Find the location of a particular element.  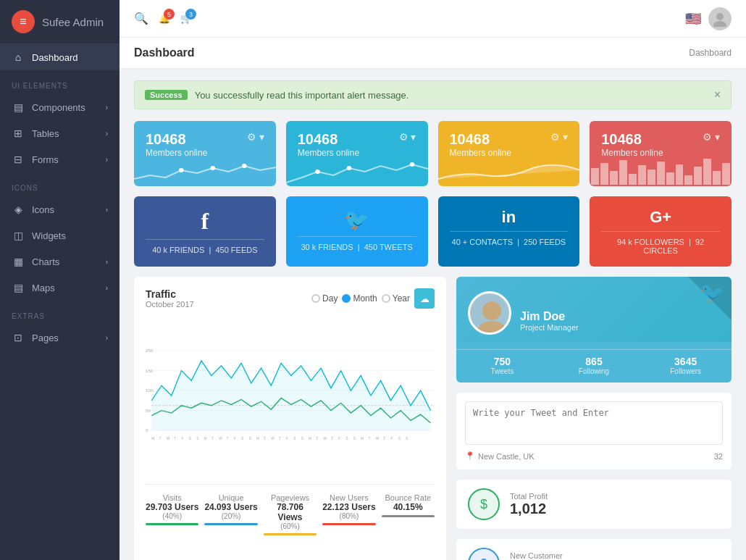

profile-tweets: 750 Tweets is located at coordinates (503, 365).